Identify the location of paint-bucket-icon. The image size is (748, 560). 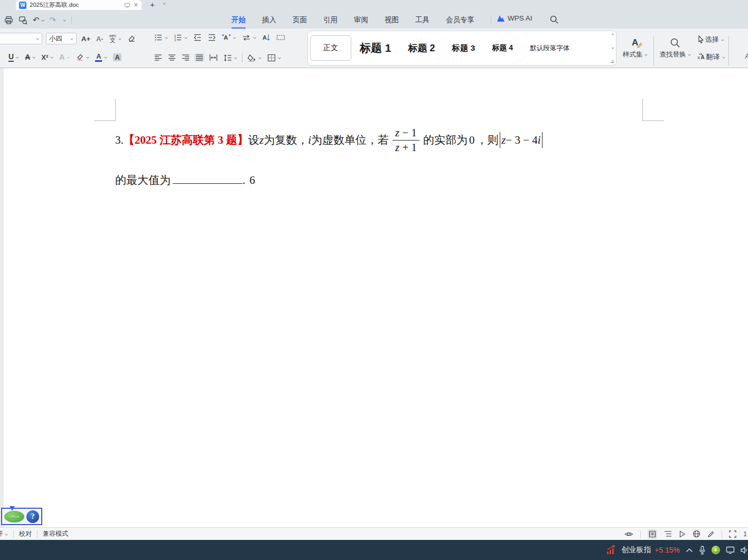
(251, 58).